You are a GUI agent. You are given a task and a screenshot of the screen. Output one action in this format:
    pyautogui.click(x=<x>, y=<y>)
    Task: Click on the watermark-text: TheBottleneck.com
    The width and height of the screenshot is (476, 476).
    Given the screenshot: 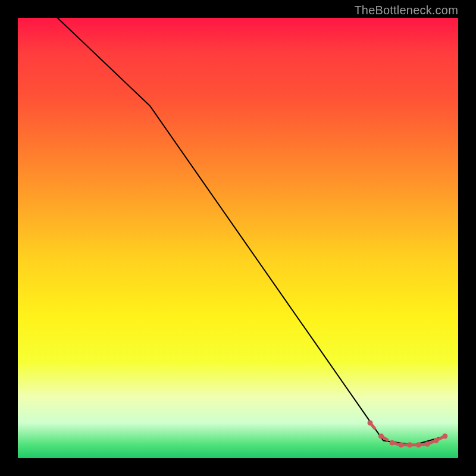 What is the action you would take?
    pyautogui.click(x=406, y=11)
    